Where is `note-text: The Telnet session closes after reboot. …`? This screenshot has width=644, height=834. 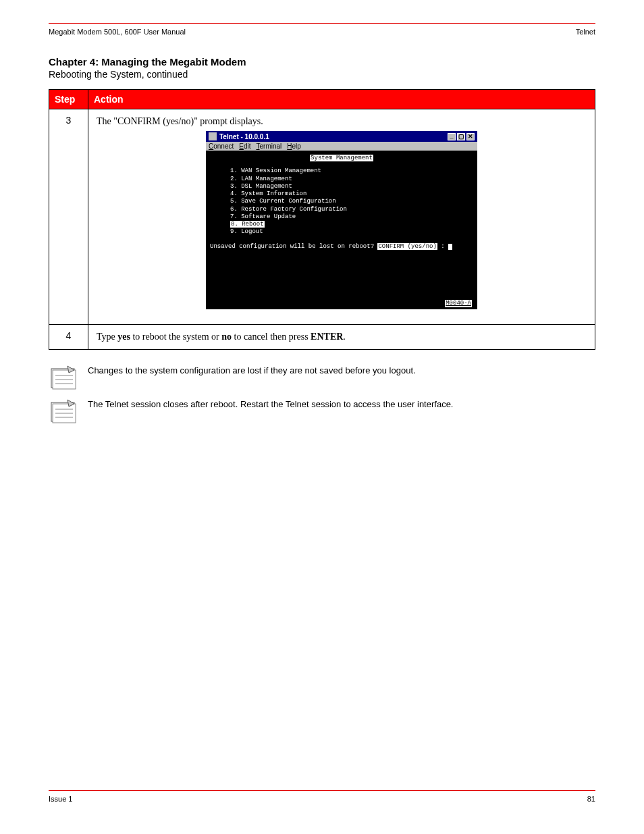 note-text: The Telnet session closes after reboot. … is located at coordinates (270, 404).